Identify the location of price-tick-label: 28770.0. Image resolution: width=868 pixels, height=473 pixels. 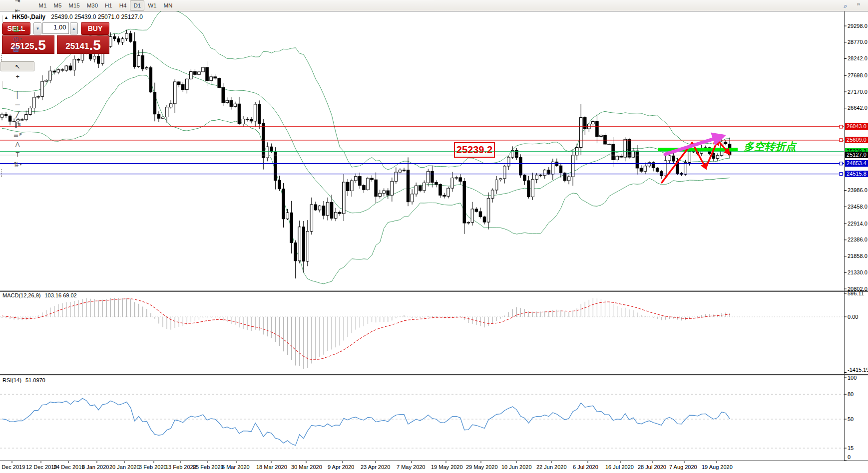
(858, 42).